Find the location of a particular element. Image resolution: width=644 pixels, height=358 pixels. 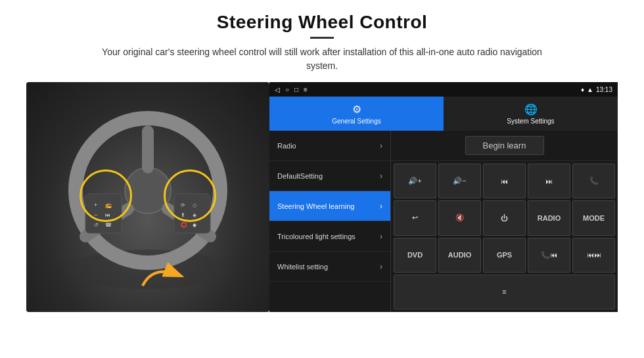

general-settings-icon: ⚙ is located at coordinates (357, 109).